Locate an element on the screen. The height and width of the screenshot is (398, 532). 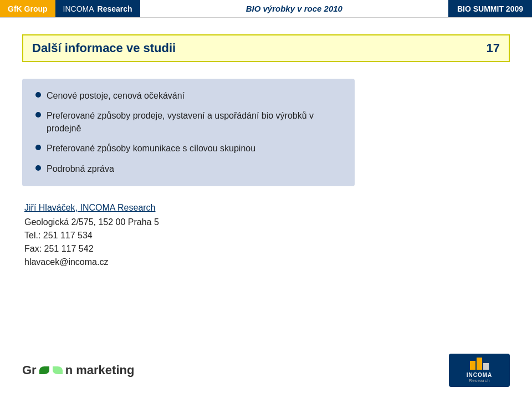
incoma-label: INCOMA is located at coordinates (79, 9).